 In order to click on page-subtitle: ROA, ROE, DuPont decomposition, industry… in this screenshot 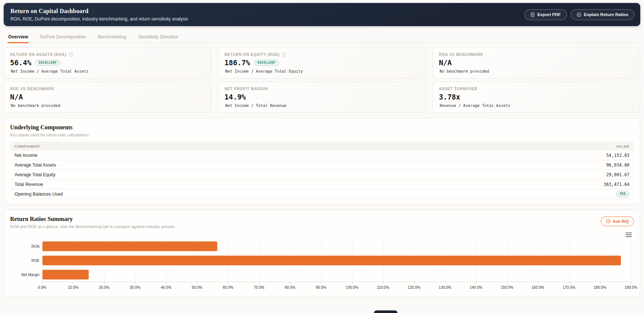, I will do `click(99, 19)`.